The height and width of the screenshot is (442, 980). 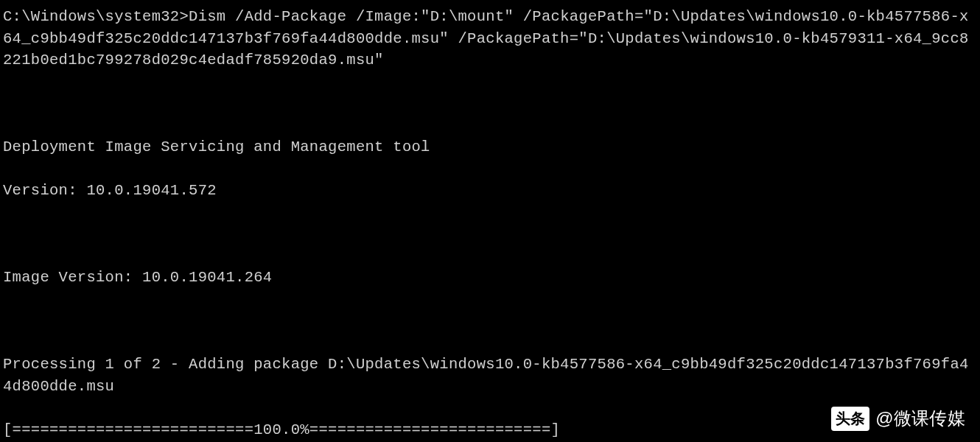 What do you see at coordinates (898, 418) in the screenshot?
I see `watermark: 头条 @微课传媒` at bounding box center [898, 418].